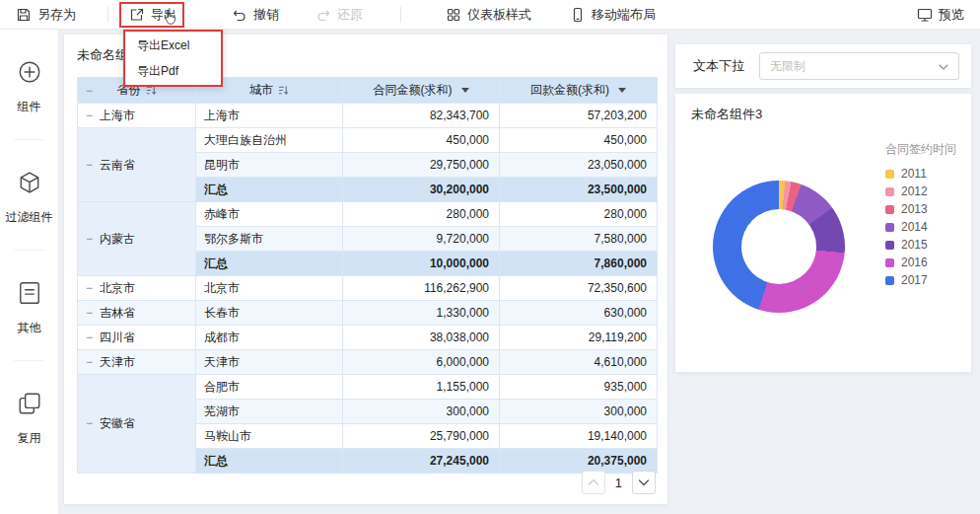 The width and height of the screenshot is (980, 514). What do you see at coordinates (613, 15) in the screenshot?
I see `mobile-layout-button: 移动端布局` at bounding box center [613, 15].